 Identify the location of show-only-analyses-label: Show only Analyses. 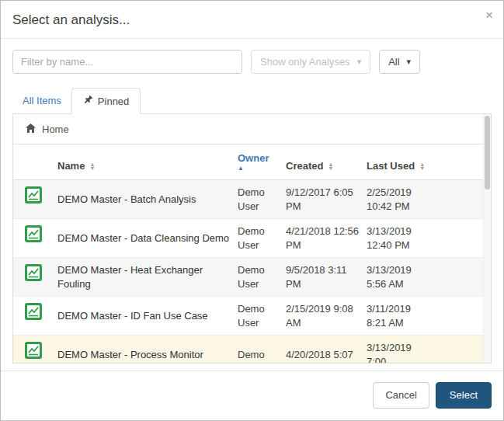
(305, 62).